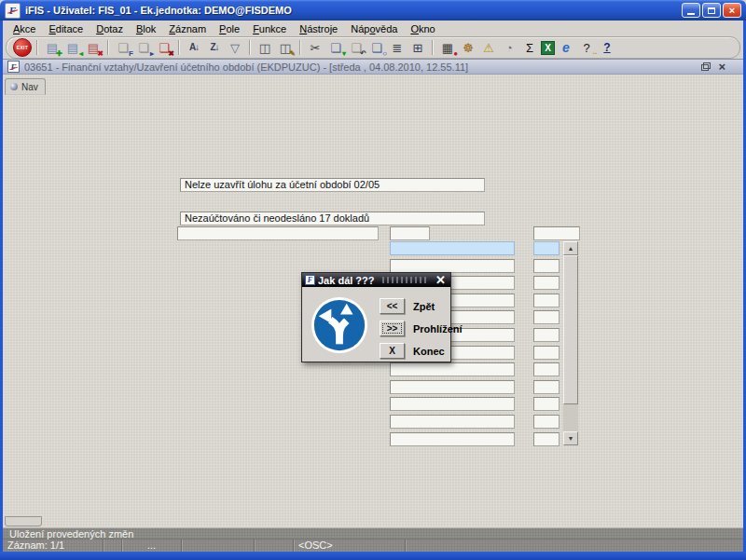 This screenshot has width=746, height=560. I want to click on paste-record-icon-badge: ↶, so click(364, 54).